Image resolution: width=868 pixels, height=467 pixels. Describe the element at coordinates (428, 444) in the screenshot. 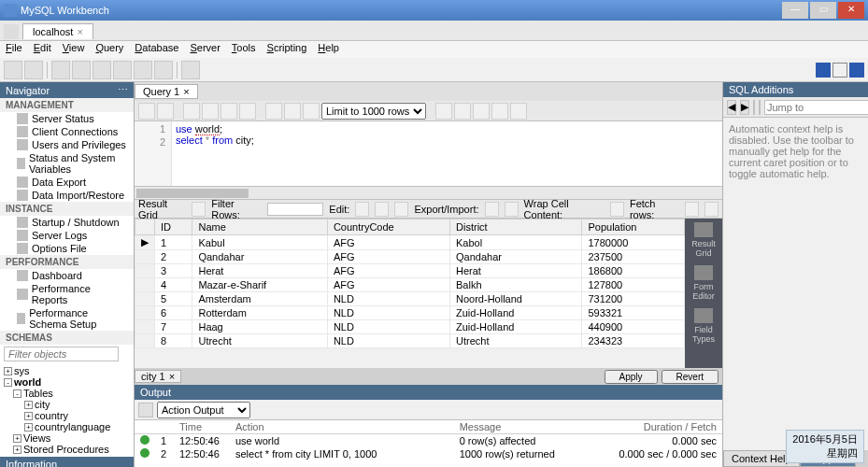

I see `output-grid: TimeActionMessageDuration / Fetch 112:50…` at that location.